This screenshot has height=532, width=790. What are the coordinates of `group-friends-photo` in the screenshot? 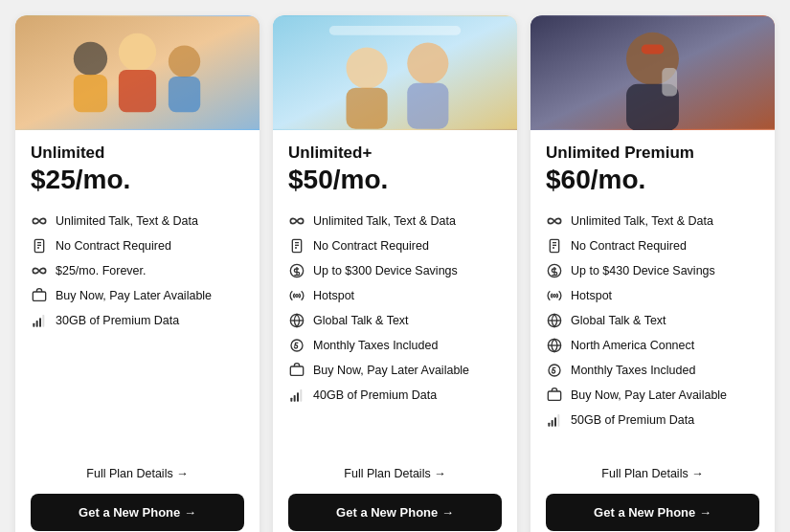 It's located at (138, 73).